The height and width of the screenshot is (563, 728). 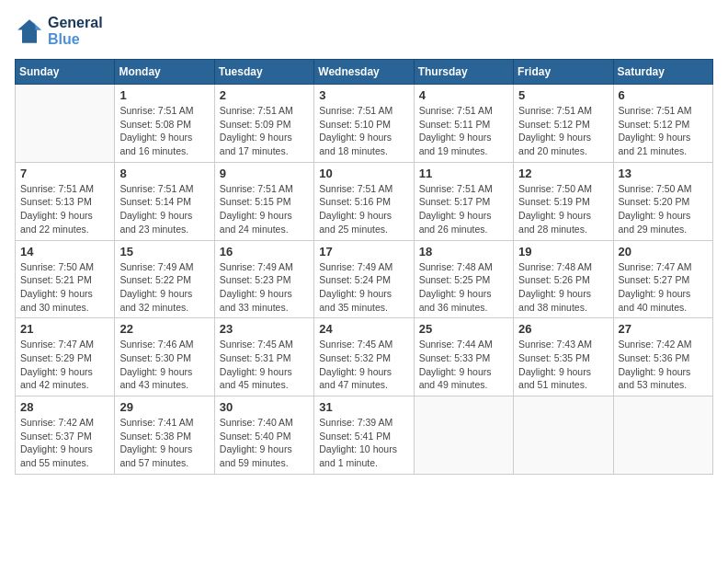 I want to click on day-info: Sunrise: 7:43 AM Sunset: 5:35 PM Dayligh…, so click(x=563, y=364).